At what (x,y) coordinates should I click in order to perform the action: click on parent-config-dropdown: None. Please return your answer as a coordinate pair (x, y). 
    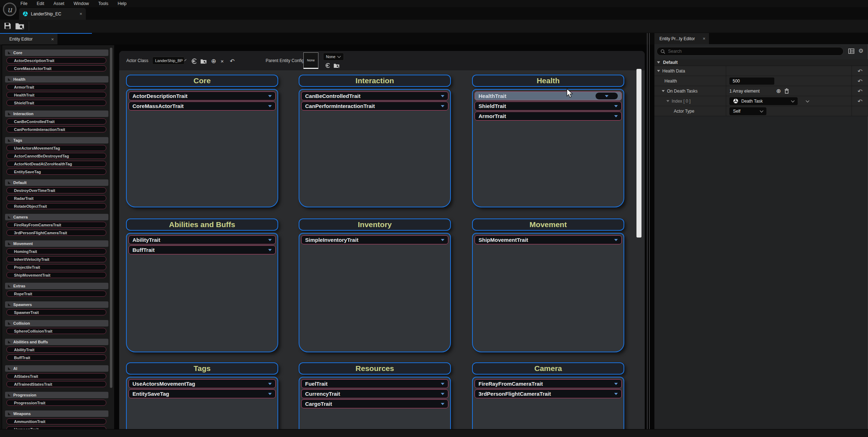
    Looking at the image, I should click on (333, 57).